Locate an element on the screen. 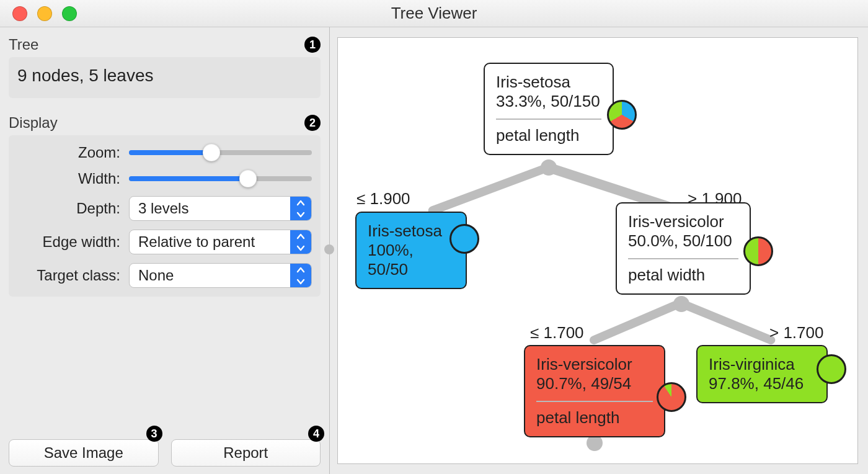 Image resolution: width=868 pixels, height=474 pixels. node-stats: 90.7%, 49/54 is located at coordinates (595, 383).